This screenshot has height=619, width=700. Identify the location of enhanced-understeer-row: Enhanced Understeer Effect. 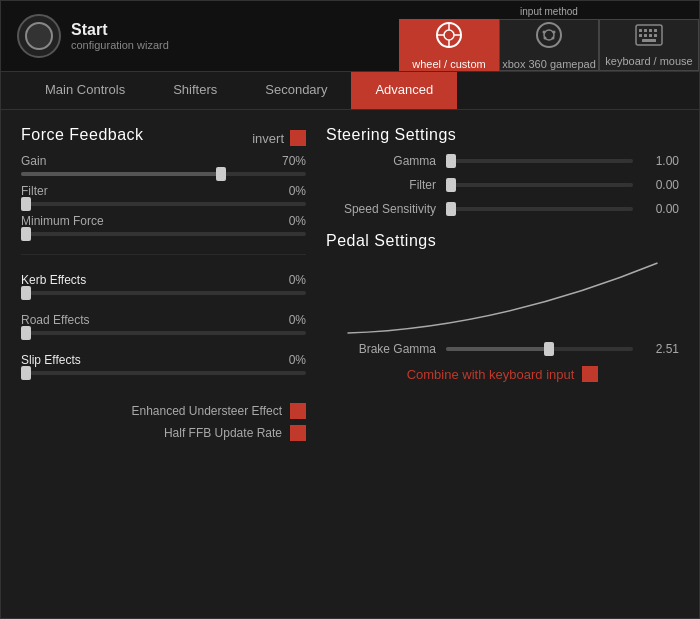
(164, 411).